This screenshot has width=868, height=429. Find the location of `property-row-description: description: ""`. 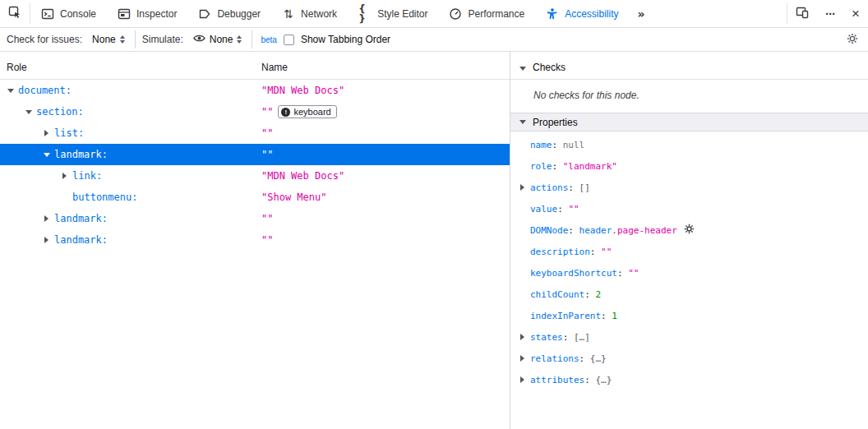

property-row-description: description: "" is located at coordinates (689, 251).